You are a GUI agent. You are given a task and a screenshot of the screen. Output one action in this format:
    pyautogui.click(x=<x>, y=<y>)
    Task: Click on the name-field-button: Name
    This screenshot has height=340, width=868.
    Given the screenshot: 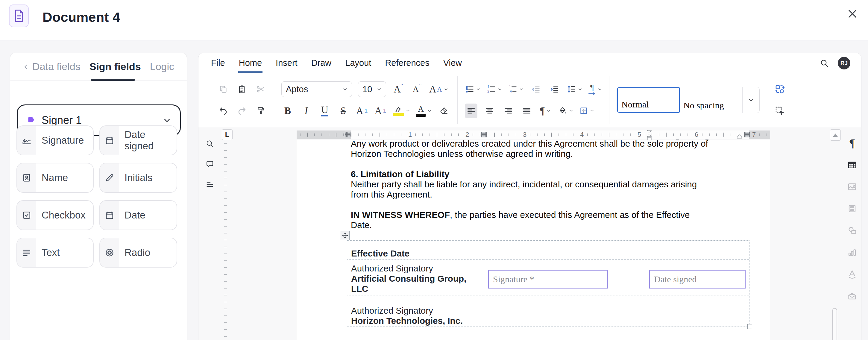 What is the action you would take?
    pyautogui.click(x=55, y=178)
    